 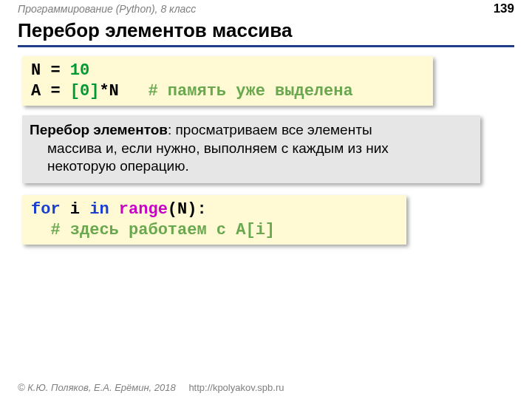 I want to click on footer: © К.Ю. Поляков, Е.А. Ерёмин, 2018 http:/…, so click(x=151, y=387).